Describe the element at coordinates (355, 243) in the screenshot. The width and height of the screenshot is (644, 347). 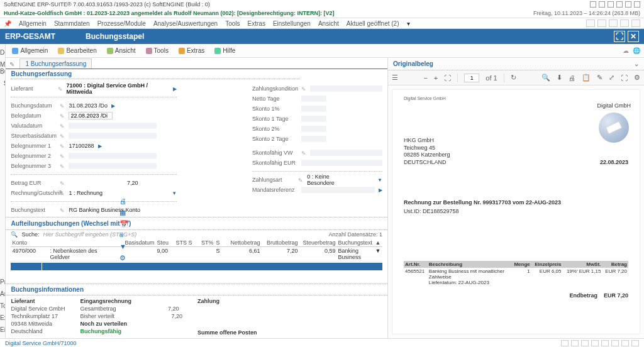
I see `col-btext: Buchungstext` at that location.